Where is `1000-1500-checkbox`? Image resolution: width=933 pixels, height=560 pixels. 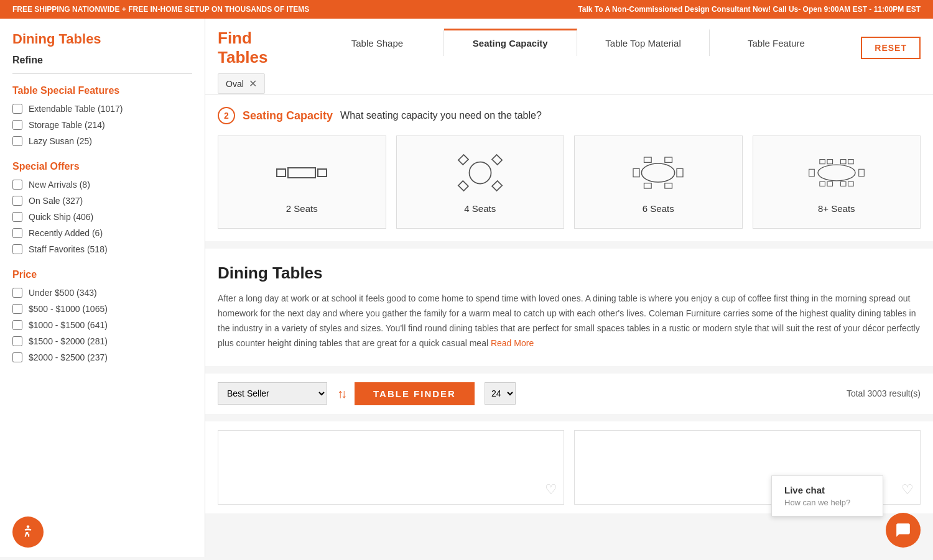
1000-1500-checkbox is located at coordinates (17, 325).